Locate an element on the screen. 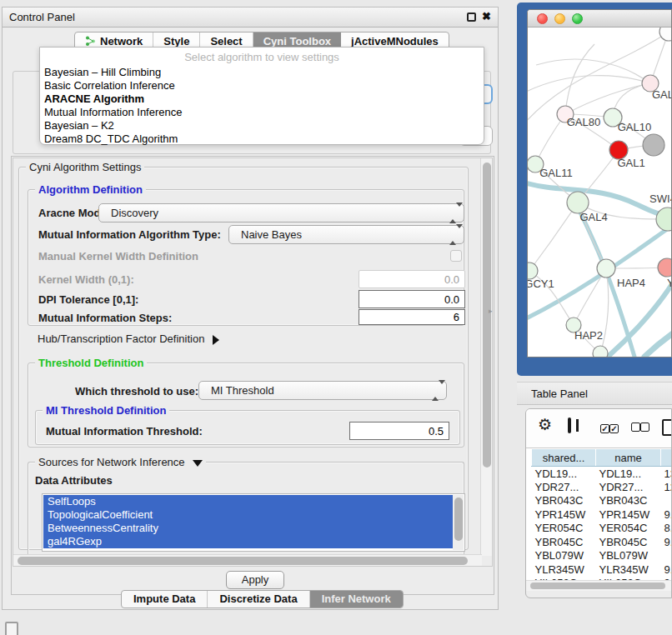 The width and height of the screenshot is (672, 635). hub-tf-definition-toggle: Hub/Transcription Factor Definition is located at coordinates (128, 338).